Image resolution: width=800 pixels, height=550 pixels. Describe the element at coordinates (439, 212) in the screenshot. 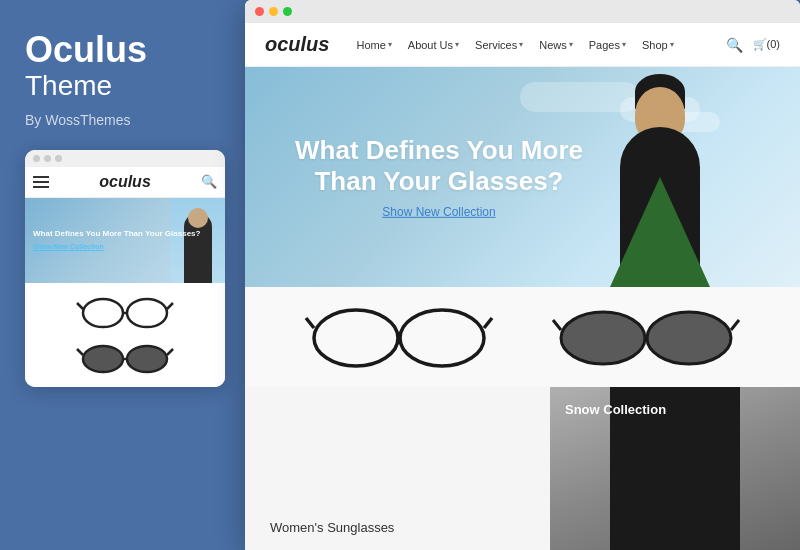

I see `hero-link: Show New Collection` at that location.